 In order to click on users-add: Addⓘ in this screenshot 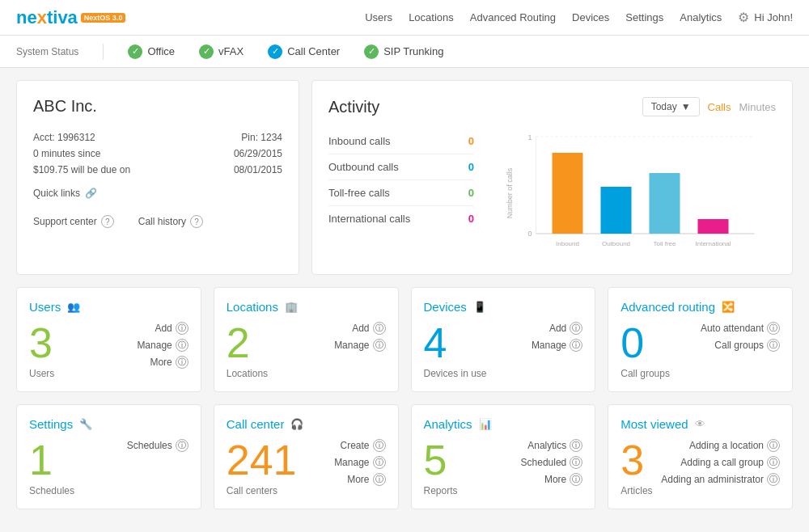, I will do `click(172, 328)`.